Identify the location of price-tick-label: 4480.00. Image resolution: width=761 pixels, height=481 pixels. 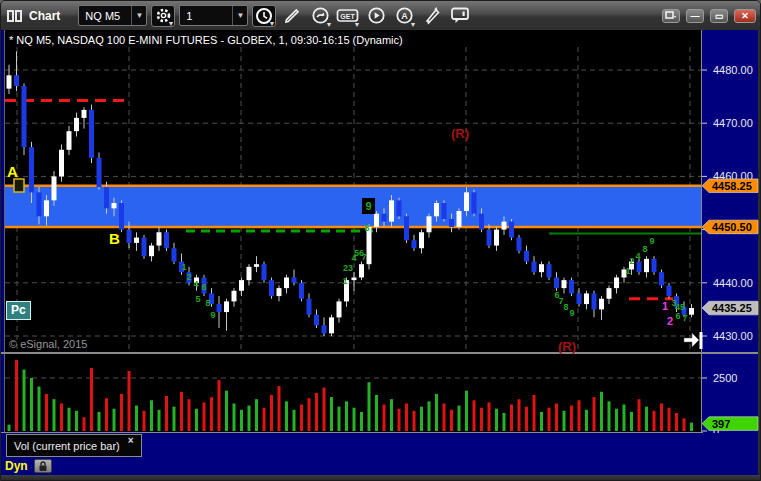
(733, 70).